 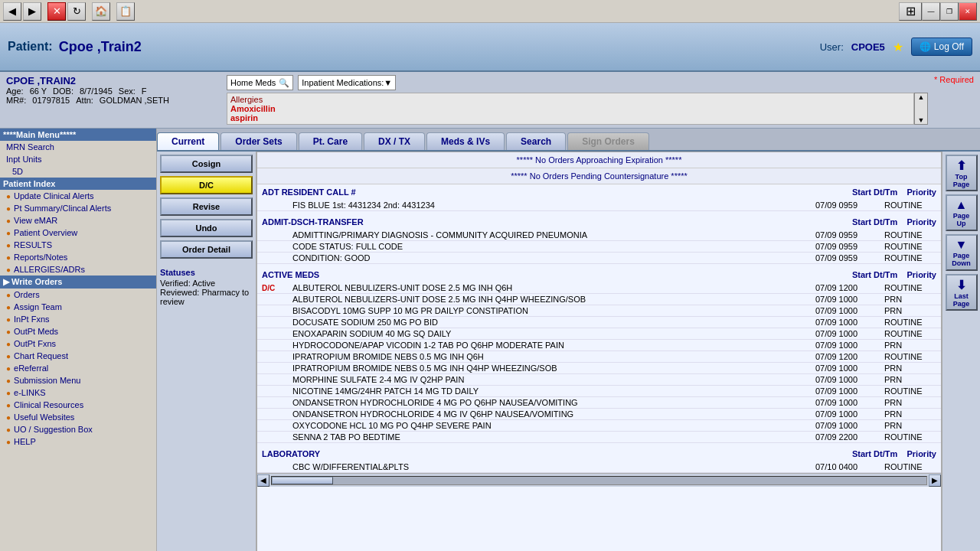 I want to click on restore-button: ❐, so click(x=949, y=11).